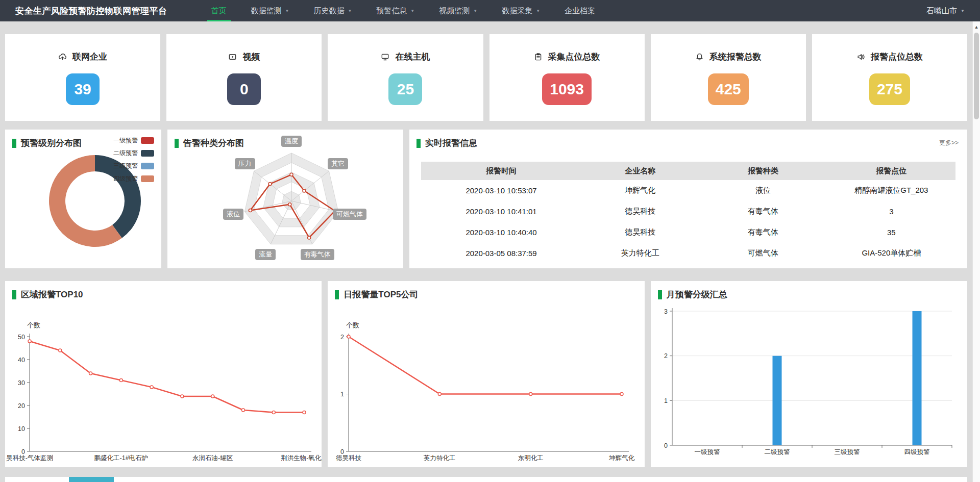 The width and height of the screenshot is (980, 482). Describe the element at coordinates (244, 89) in the screenshot. I see `stat-value-badge: 0` at that location.